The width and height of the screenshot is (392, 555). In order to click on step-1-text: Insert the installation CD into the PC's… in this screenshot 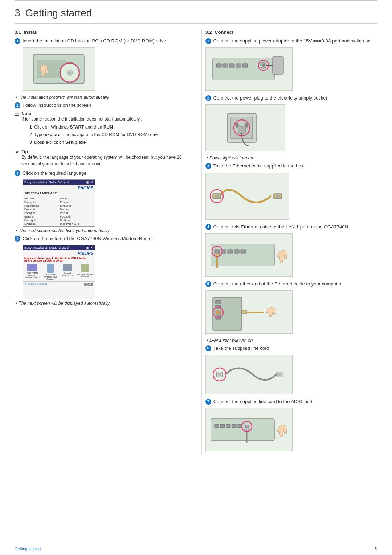, I will do `click(105, 41)`.